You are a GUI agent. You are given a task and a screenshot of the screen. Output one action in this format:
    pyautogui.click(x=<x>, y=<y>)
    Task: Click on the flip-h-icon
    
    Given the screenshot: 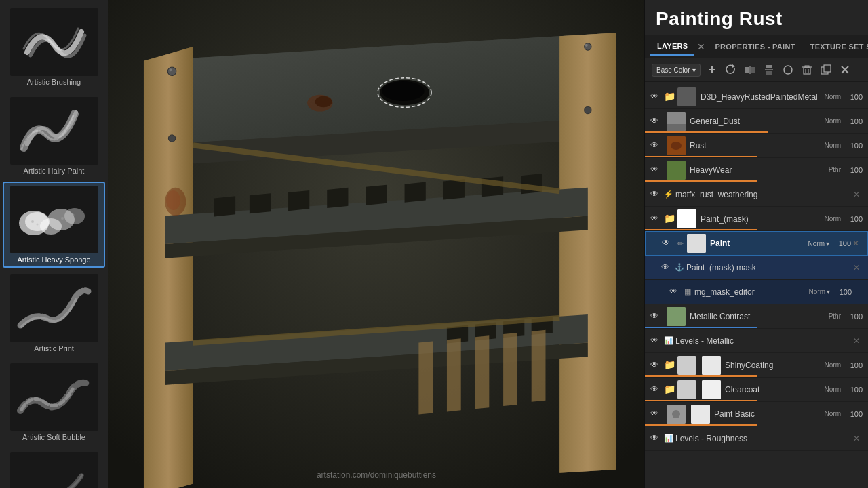 What is the action you would take?
    pyautogui.click(x=750, y=70)
    